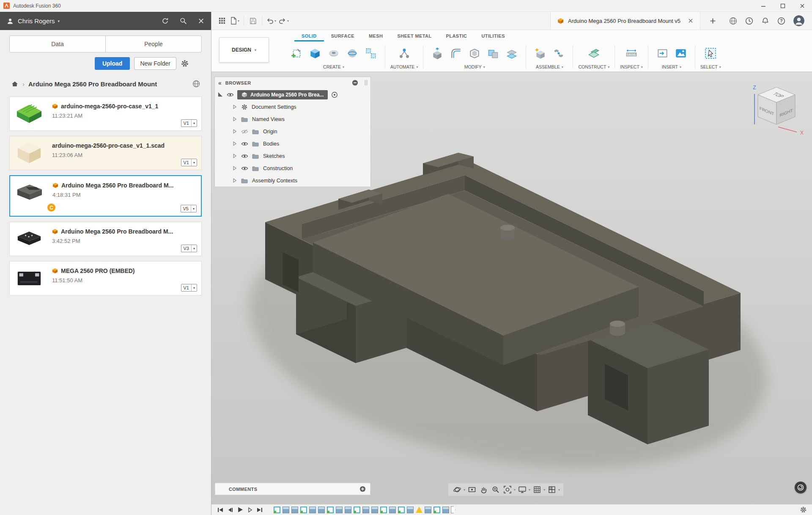 Image resolution: width=812 pixels, height=515 pixels. I want to click on redo-icon: ▾, so click(284, 21).